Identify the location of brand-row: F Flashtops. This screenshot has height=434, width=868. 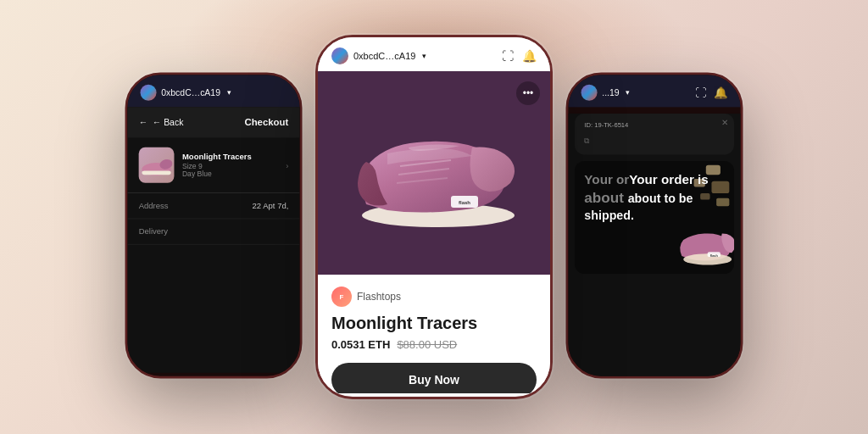
(434, 297).